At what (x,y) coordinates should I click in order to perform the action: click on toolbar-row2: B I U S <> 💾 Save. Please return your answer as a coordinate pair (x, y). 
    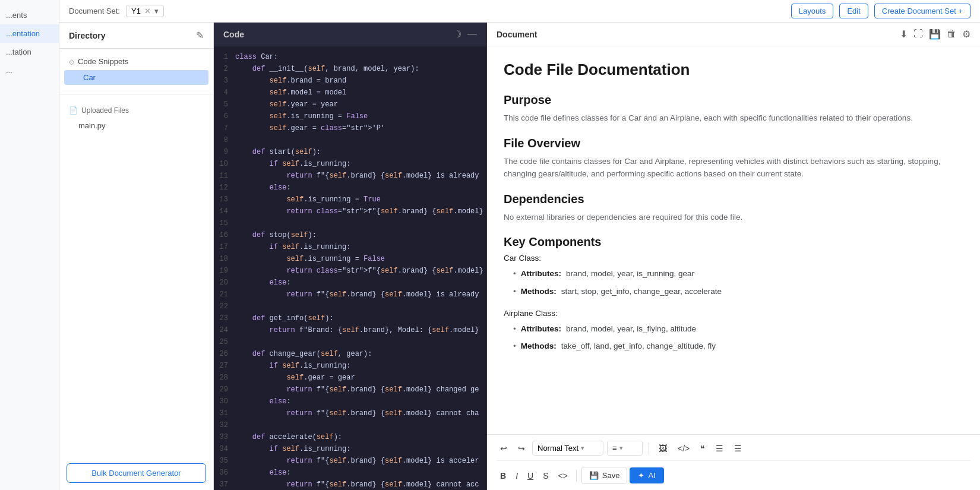
    Looking at the image, I should click on (734, 475).